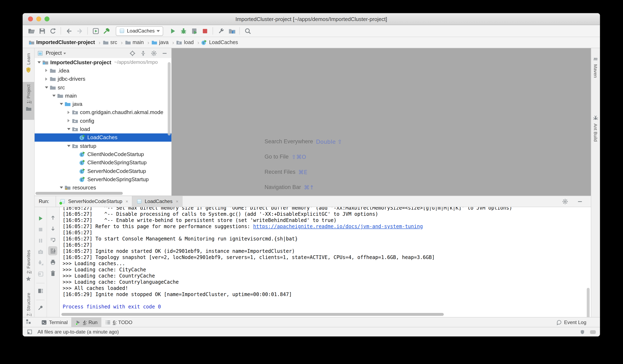  Describe the element at coordinates (160, 43) in the screenshot. I see `breadcrumb-item-java: java` at that location.